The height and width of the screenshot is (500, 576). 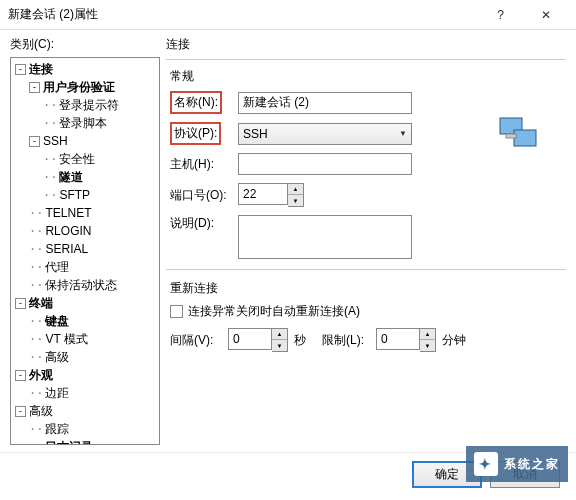 What do you see at coordinates (56, 141) in the screenshot?
I see `tree-item-label: SSH` at bounding box center [56, 141].